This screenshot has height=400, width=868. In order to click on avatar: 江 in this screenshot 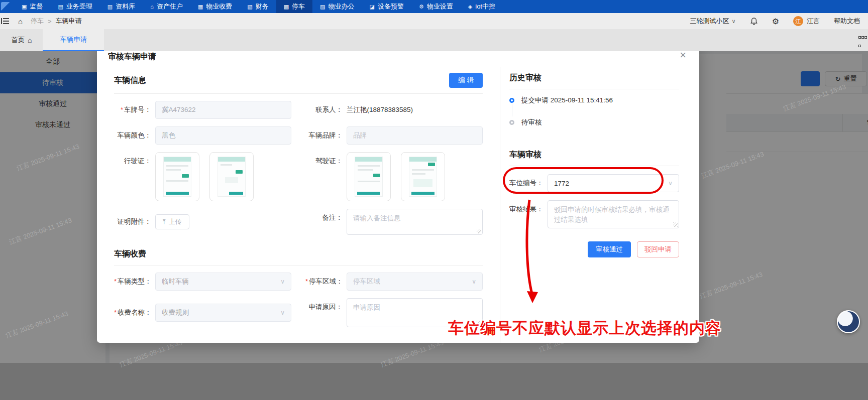, I will do `click(798, 21)`.